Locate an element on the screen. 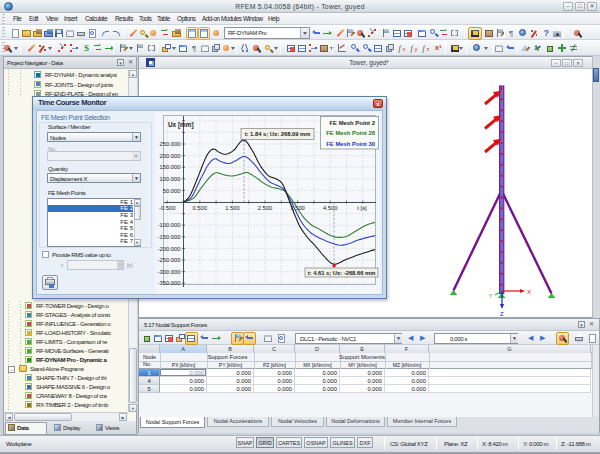 The height and width of the screenshot is (454, 600). svg-text: t: 4.61 s; Ux: -268.66 mm is located at coordinates (342, 273).